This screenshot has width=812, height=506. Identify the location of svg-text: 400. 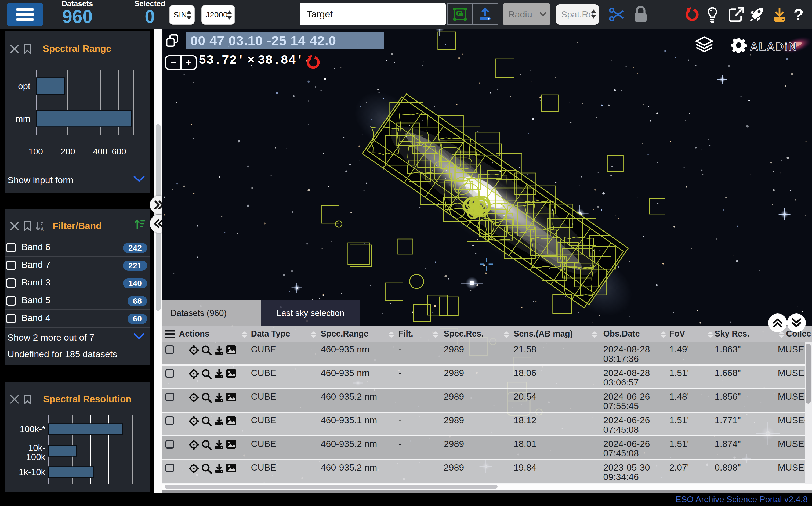
(100, 151).